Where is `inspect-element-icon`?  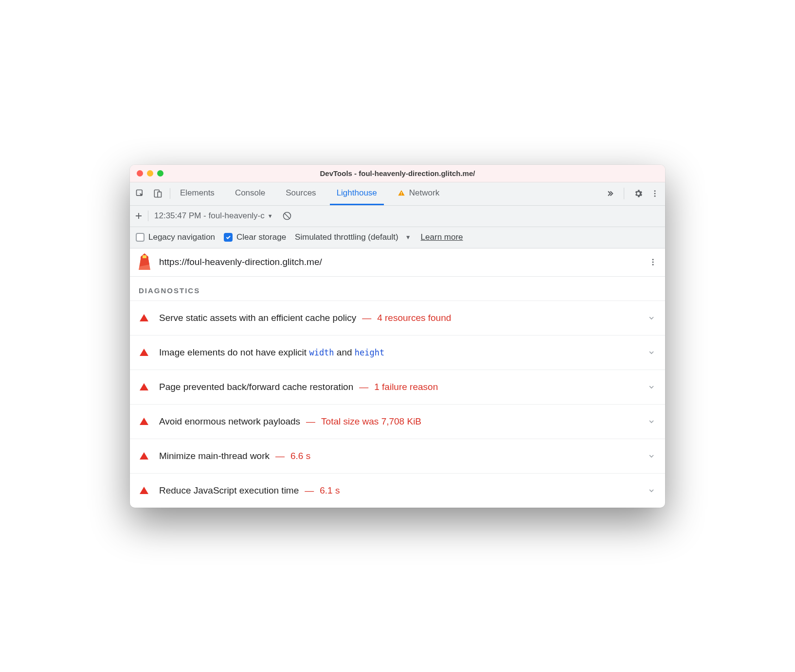 inspect-element-icon is located at coordinates (140, 194).